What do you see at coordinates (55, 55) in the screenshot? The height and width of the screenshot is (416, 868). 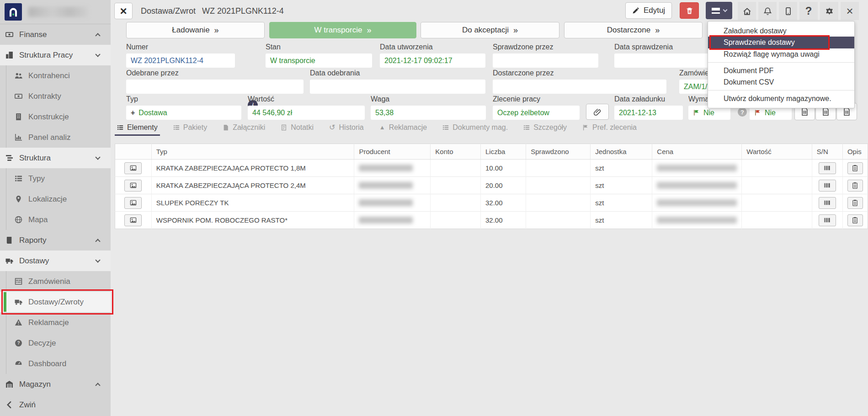 I see `sidebar-item-struktura-pracy: Struktura Pracy` at bounding box center [55, 55].